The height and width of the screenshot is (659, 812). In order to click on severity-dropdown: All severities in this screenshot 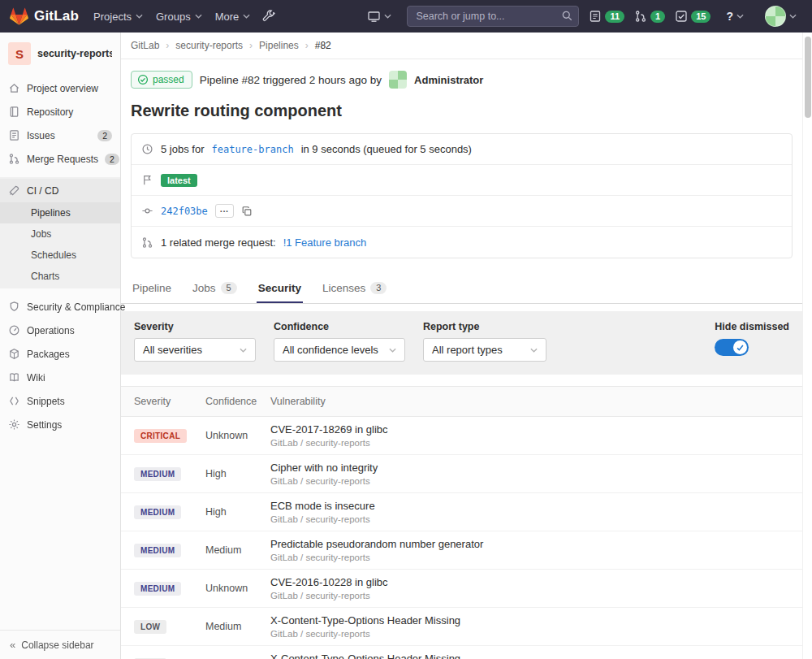, I will do `click(195, 349)`.